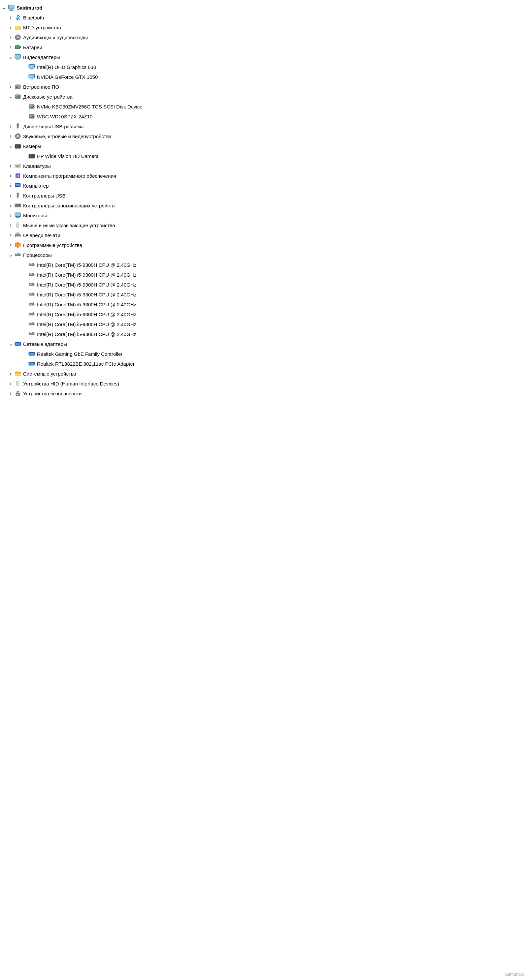  I want to click on tree-item-network-adapters: Сетевые адаптеры, so click(132, 344).